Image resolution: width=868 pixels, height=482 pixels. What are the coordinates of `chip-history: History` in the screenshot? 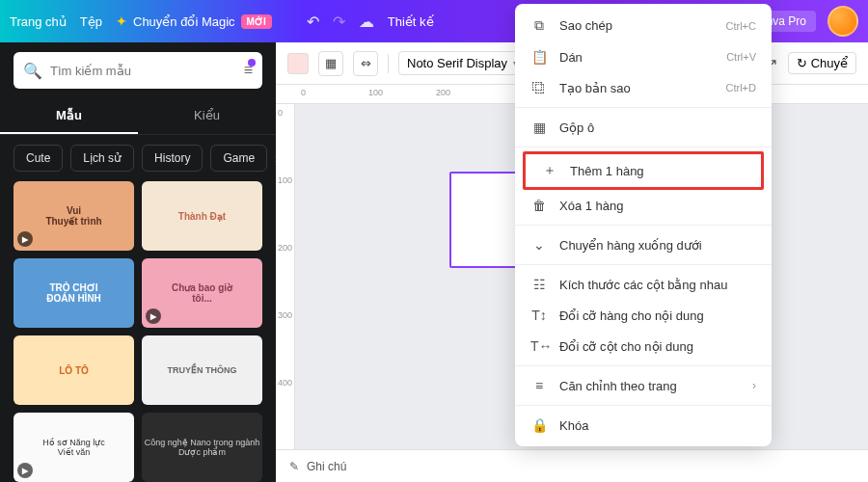 It's located at (172, 158).